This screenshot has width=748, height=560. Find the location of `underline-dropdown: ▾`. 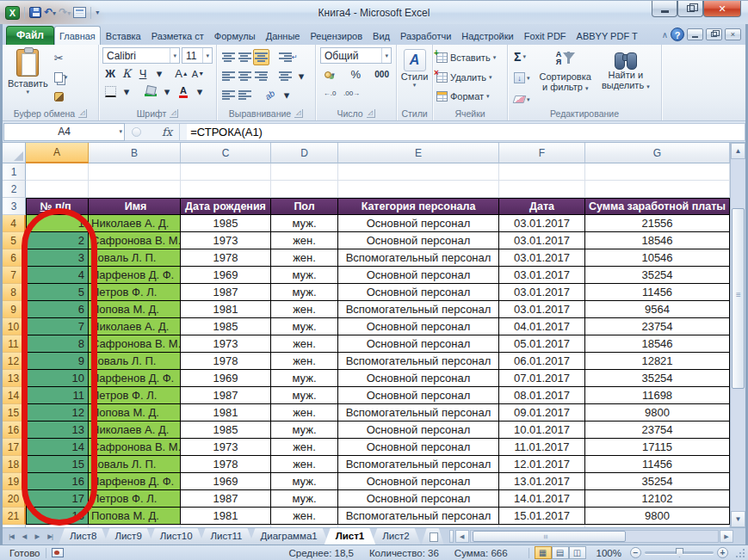

underline-dropdown: ▾ is located at coordinates (159, 74).